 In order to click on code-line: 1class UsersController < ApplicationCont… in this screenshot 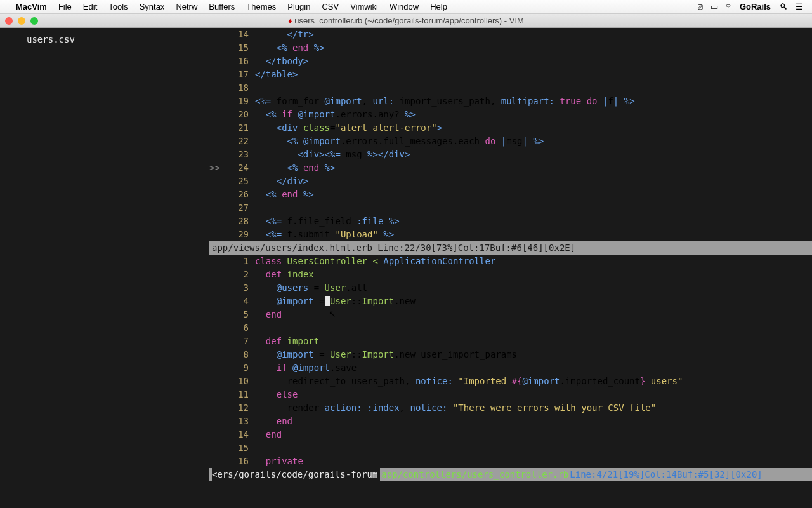, I will do `click(511, 262)`.